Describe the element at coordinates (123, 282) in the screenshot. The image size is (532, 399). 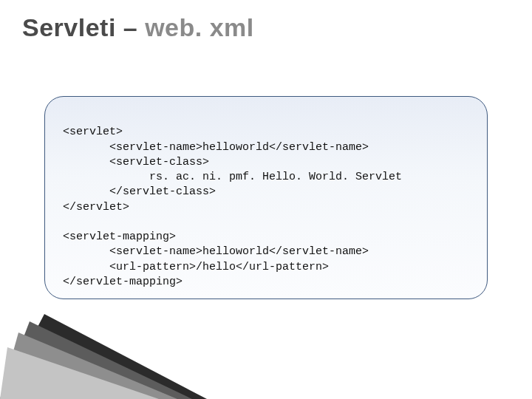
I see `code-line: </servlet-mapping>` at that location.